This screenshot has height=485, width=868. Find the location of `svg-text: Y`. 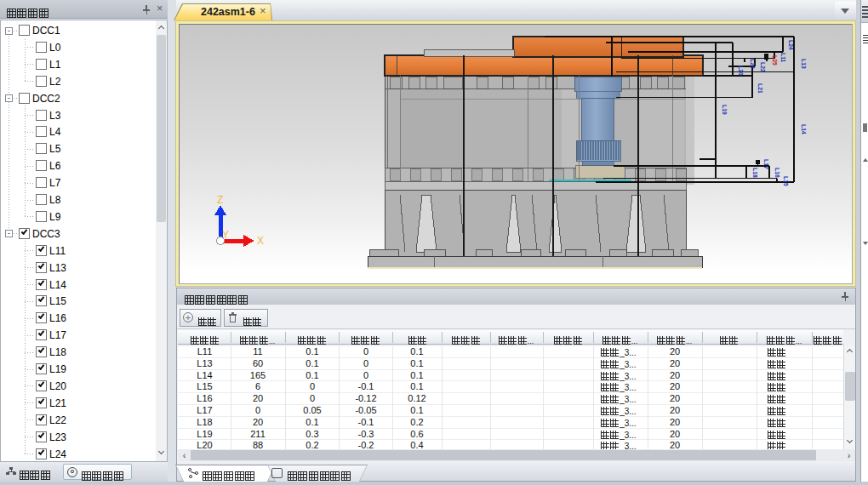

svg-text: Y is located at coordinates (226, 235).